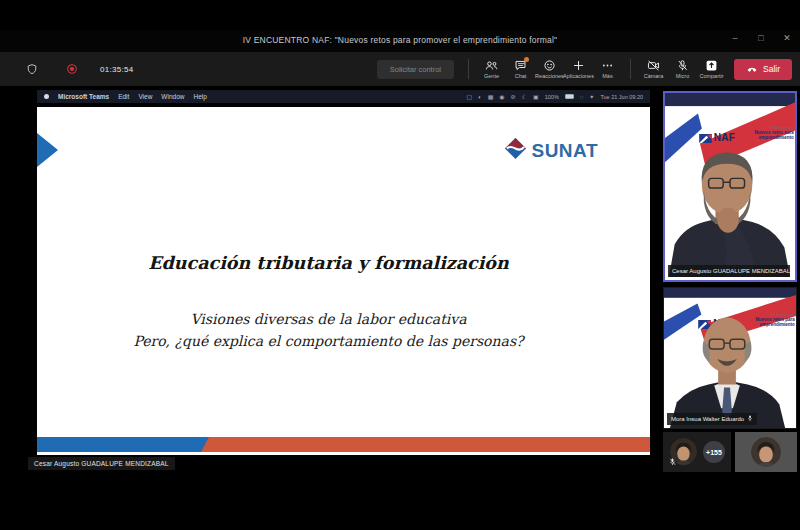 This screenshot has height=530, width=800. What do you see at coordinates (117, 70) in the screenshot?
I see `meeting-timer: 01:35:54` at bounding box center [117, 70].